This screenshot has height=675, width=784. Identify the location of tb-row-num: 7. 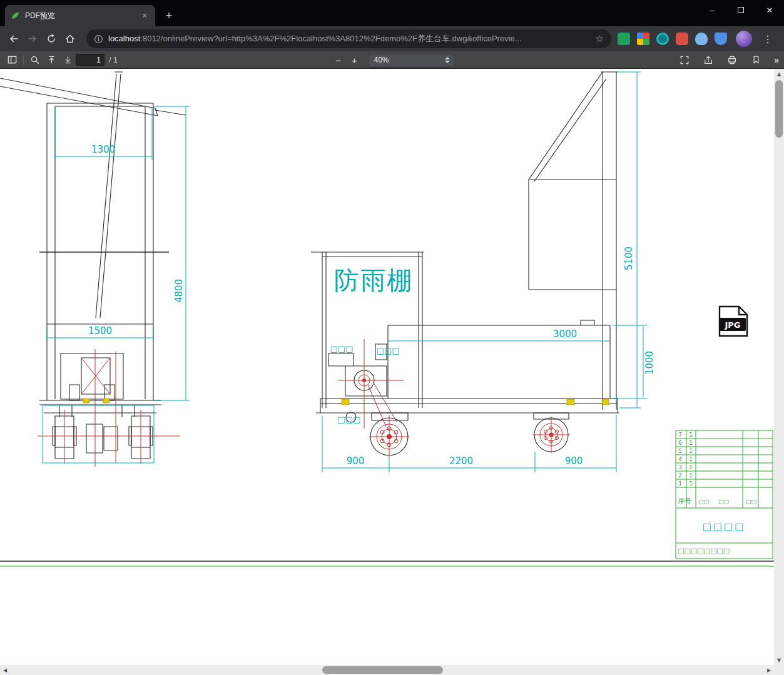
(680, 435).